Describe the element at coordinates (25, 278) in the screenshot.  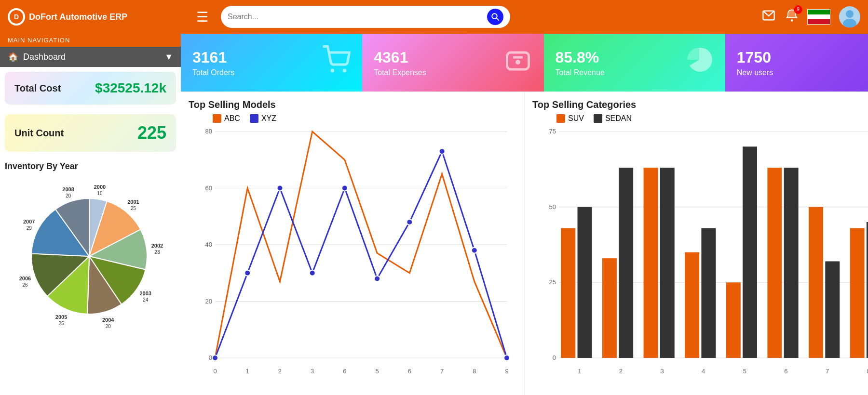
I see `svg-text: 2006` at that location.